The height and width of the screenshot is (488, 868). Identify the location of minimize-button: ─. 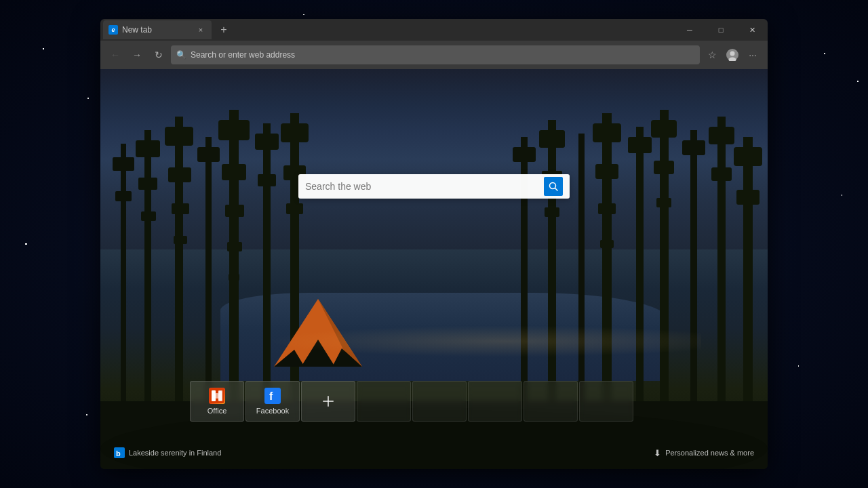
(690, 30).